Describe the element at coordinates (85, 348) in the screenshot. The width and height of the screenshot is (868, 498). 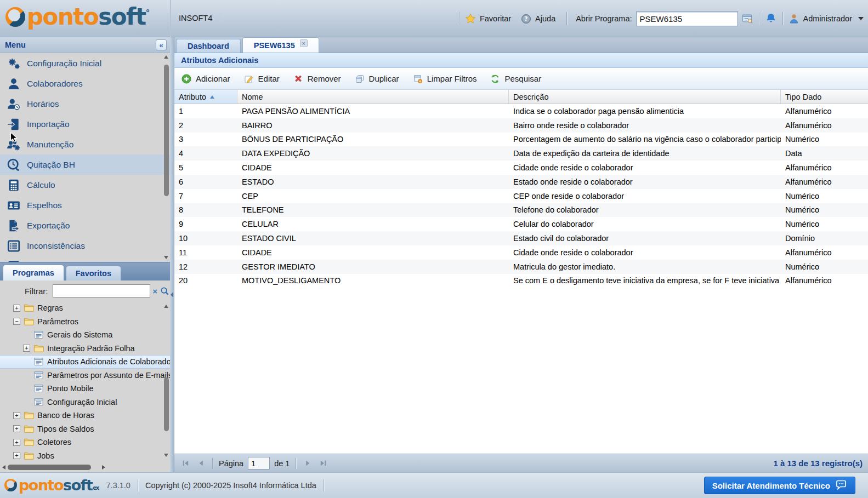
I see `tree-item-integracao-padrao-folha: +Integração Padrão Folha` at that location.